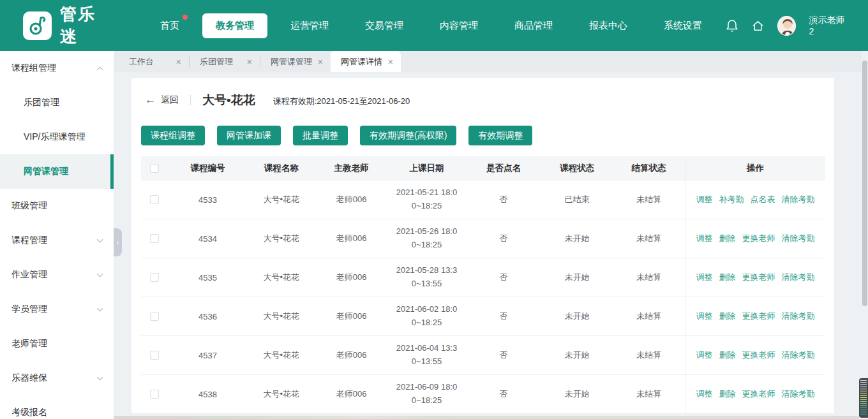 This screenshot has width=868, height=419. Describe the element at coordinates (408, 135) in the screenshot. I see `validity-adjust-high-button: 有效期调整(高权限)` at that location.